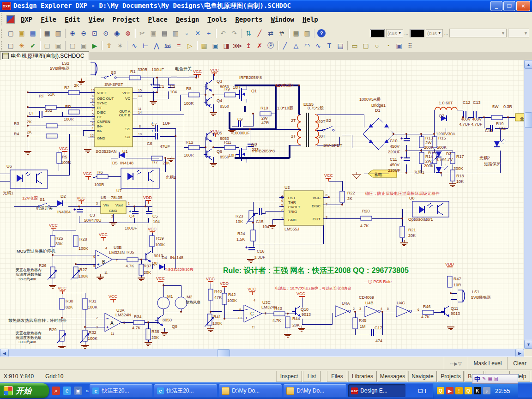 The width and height of the screenshot is (532, 399). I want to click on qq2-tray-icon: Q, so click(468, 391).